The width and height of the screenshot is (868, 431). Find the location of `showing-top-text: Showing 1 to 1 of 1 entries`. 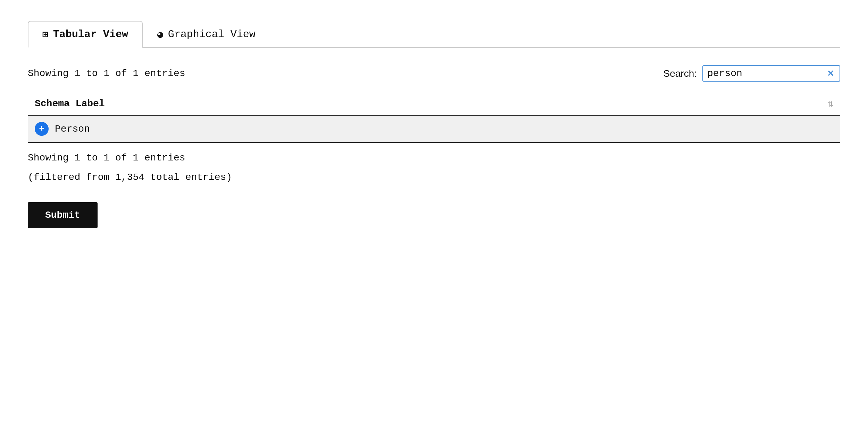

showing-top-text: Showing 1 to 1 of 1 entries is located at coordinates (107, 74).